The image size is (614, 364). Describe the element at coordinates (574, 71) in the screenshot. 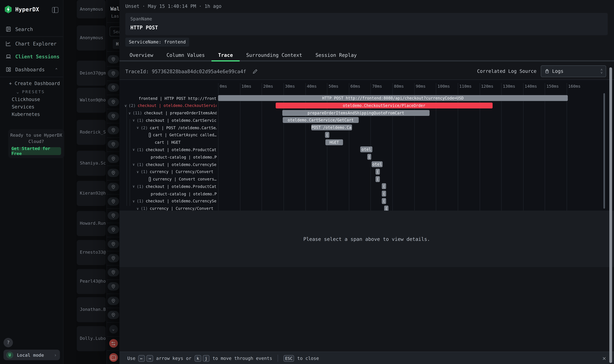

I see `log-source-select: Logs ˄˅` at that location.